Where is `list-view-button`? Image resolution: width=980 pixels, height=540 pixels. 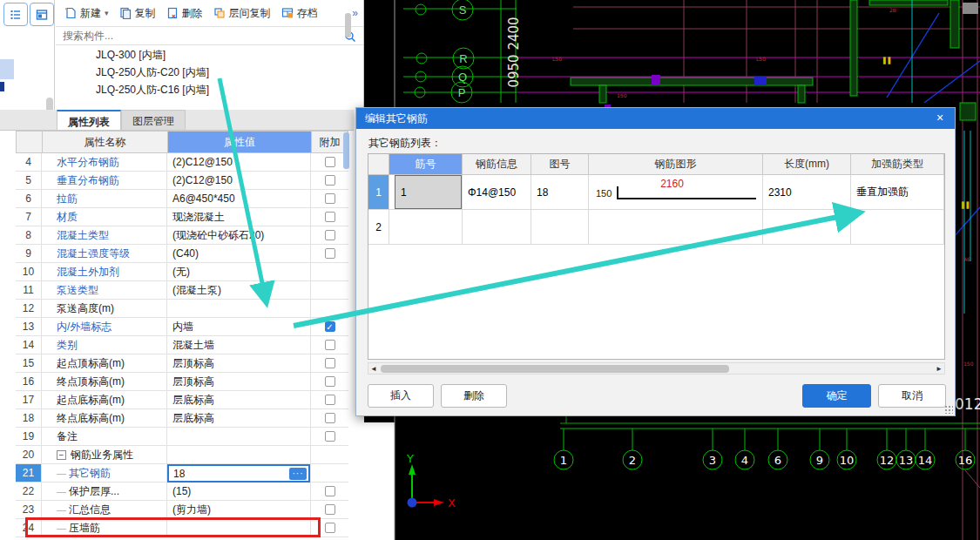 list-view-button is located at coordinates (16, 14).